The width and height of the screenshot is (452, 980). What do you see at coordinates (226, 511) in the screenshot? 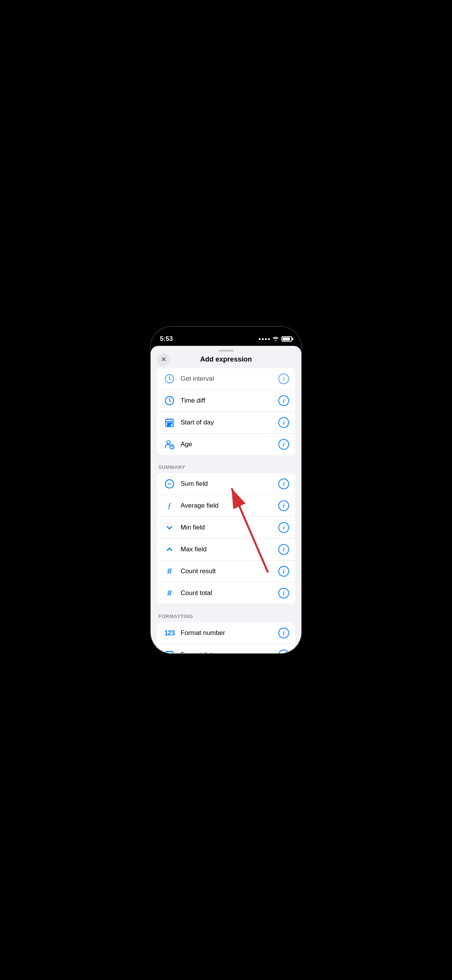
I see `scroll-content: Get interval i Time diff i` at bounding box center [226, 511].